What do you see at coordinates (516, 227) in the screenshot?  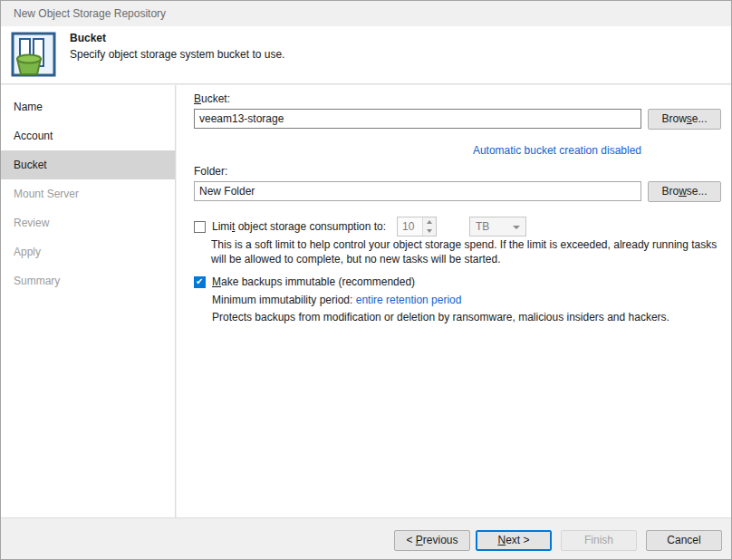 I see `chevron-down-icon` at bounding box center [516, 227].